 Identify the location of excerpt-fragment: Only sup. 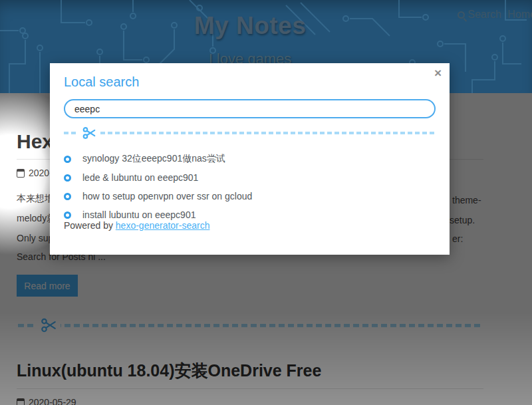
(35, 238).